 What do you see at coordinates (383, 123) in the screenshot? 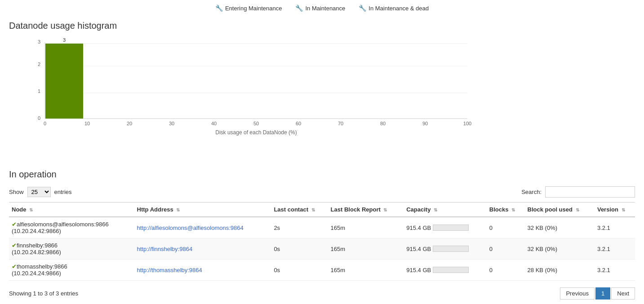
I see `svg-text: 80` at bounding box center [383, 123].